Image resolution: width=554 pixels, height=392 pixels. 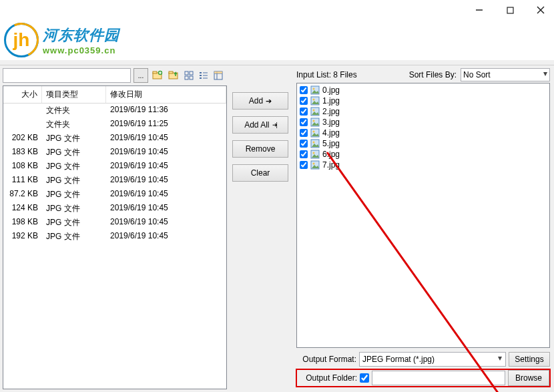 What do you see at coordinates (260, 173) in the screenshot?
I see `clear-button: Clear` at bounding box center [260, 173].